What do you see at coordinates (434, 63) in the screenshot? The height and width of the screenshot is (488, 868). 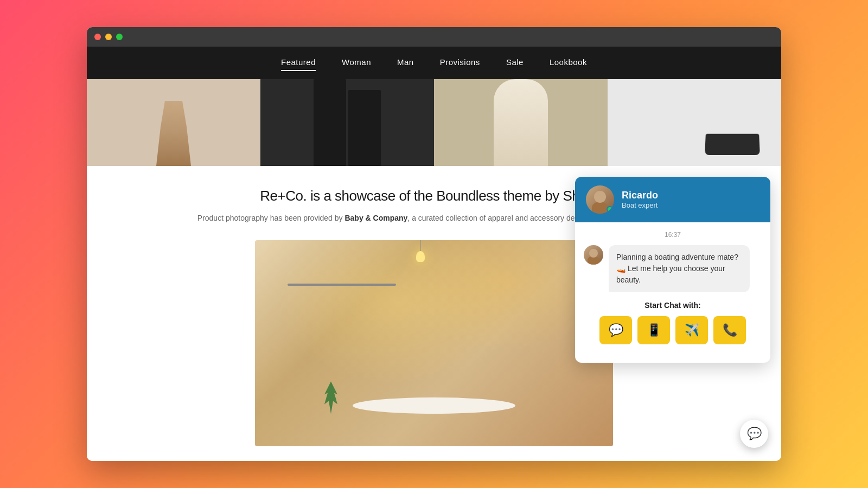 I see `main-nav: Featured Woman Man Provisions Sale Lookb…` at bounding box center [434, 63].